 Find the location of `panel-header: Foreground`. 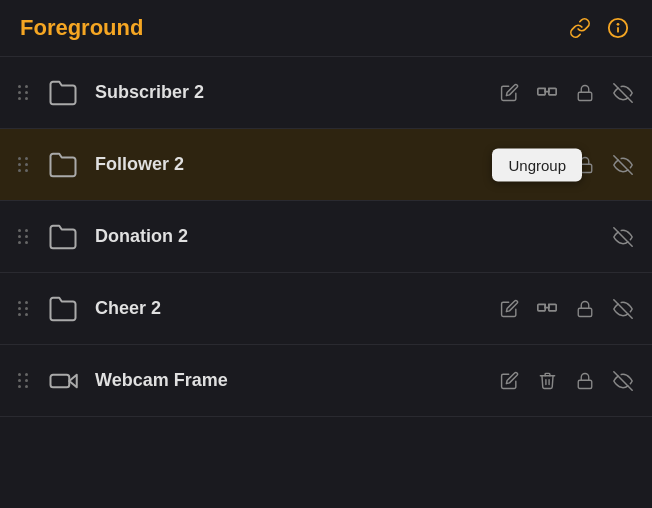

panel-header: Foreground is located at coordinates (326, 28).